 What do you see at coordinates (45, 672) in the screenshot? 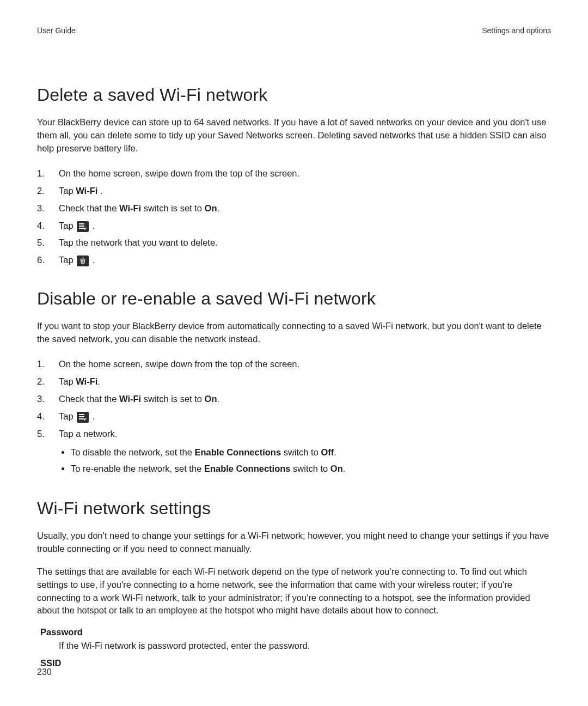
I see `page-number: 230` at bounding box center [45, 672].